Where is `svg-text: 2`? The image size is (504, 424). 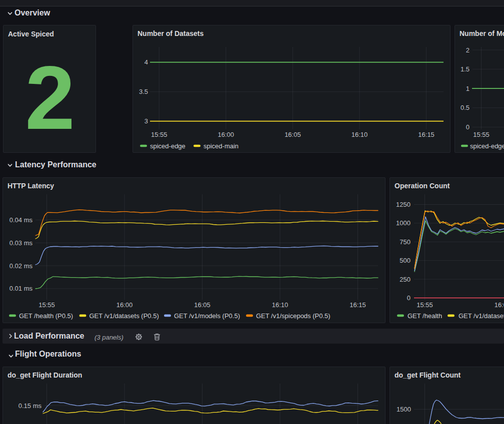
svg-text: 2 is located at coordinates (468, 50).